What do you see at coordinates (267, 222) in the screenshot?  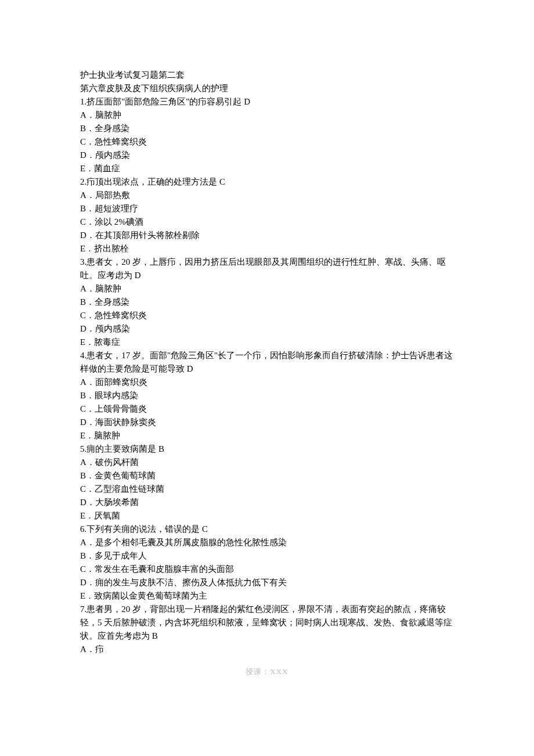 I see `question-option: C．涂以 2%碘酒` at bounding box center [267, 222].